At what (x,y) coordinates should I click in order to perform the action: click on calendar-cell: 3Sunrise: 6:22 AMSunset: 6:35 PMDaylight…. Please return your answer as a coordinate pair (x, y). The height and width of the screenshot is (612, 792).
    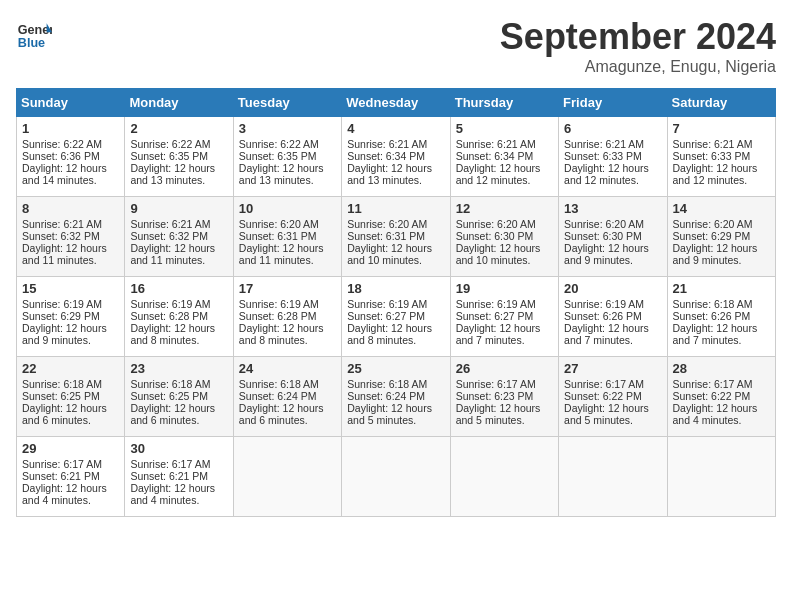
    Looking at the image, I should click on (287, 157).